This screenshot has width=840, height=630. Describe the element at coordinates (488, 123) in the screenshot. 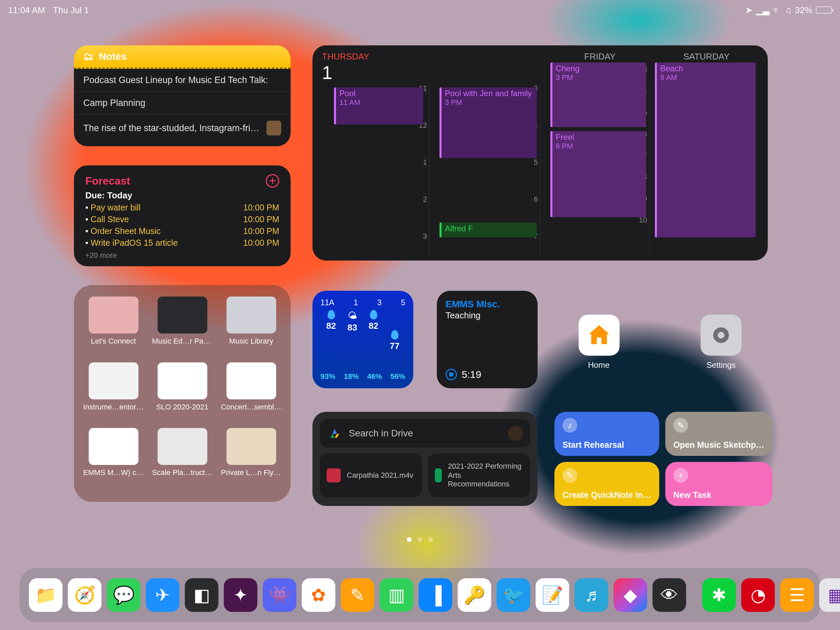

I see `calendar-event-pool-jen: Pool with Jen and family3 PM` at that location.